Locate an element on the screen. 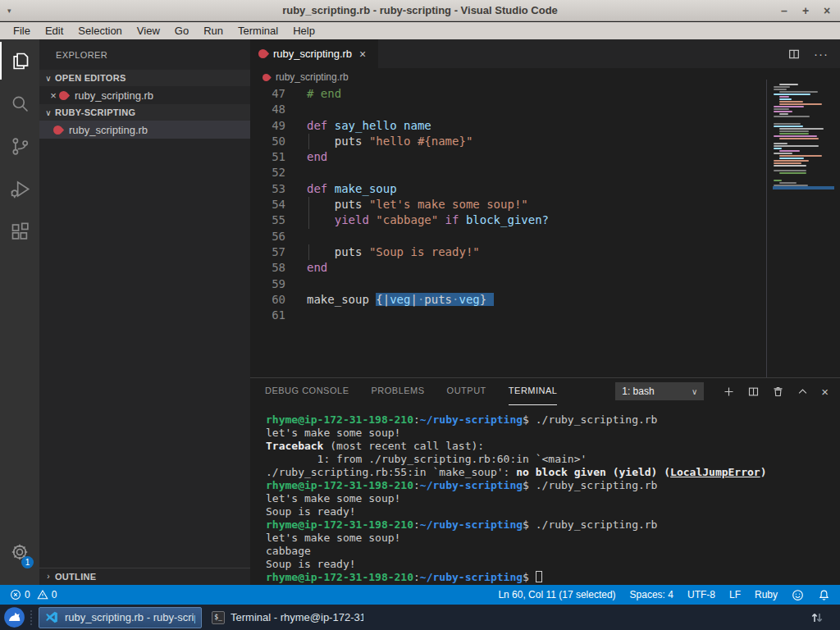  menu-go: Go is located at coordinates (182, 31).